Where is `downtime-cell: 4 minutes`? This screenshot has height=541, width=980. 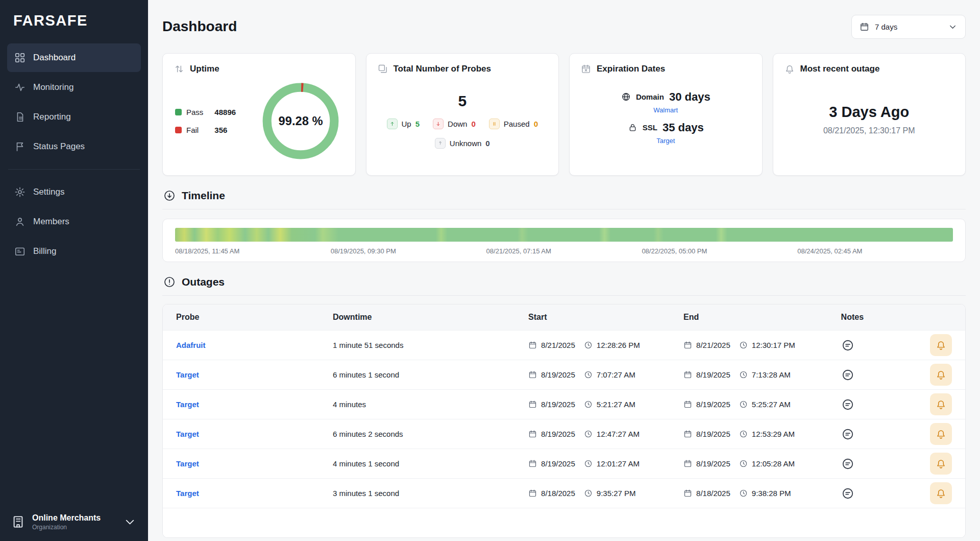
downtime-cell: 4 minutes is located at coordinates (431, 405).